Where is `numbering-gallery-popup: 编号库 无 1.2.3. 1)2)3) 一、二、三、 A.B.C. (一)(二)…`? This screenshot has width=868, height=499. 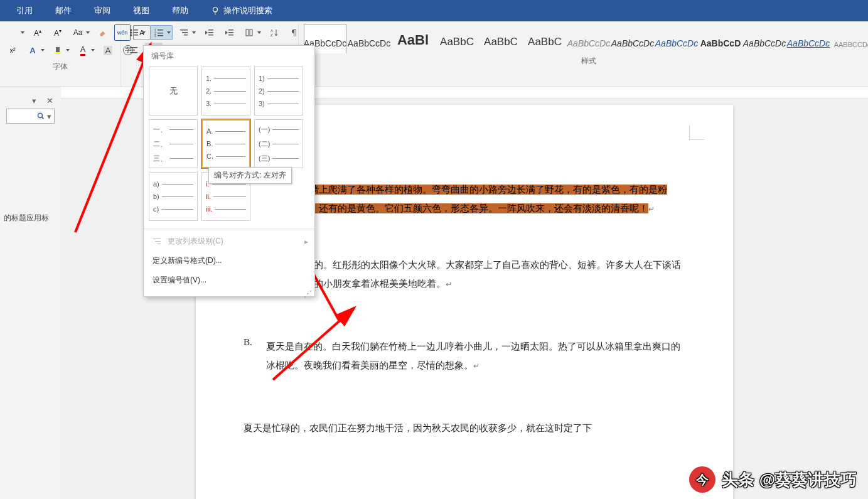
numbering-gallery-popup: 编号库 无 1.2.3. 1)2)3) 一、二、三、 A.B.C. (一)(二)… is located at coordinates (229, 67).